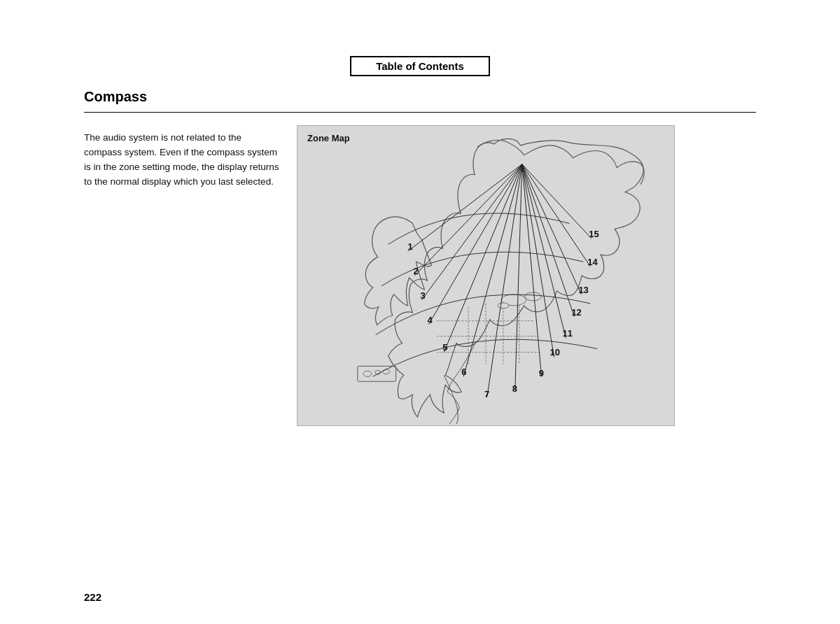 Image resolution: width=840 pixels, height=624 pixels. What do you see at coordinates (420, 98) in the screenshot?
I see `section-title: Compass` at bounding box center [420, 98].